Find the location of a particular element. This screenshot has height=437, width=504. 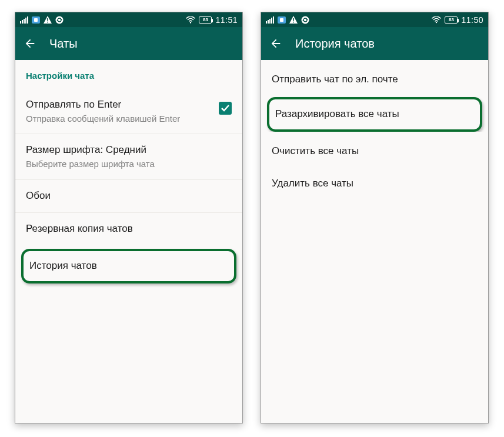

item-title: Отправлять по Enter is located at coordinates (119, 105).